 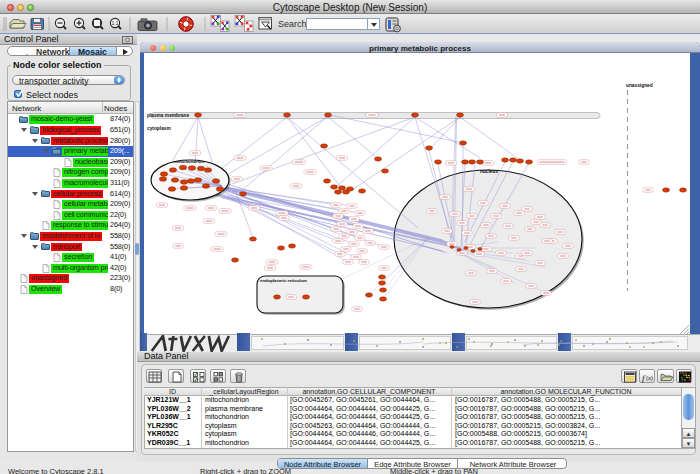 What do you see at coordinates (189, 162) in the screenshot?
I see `svg-text: mitochondrion` at bounding box center [189, 162].